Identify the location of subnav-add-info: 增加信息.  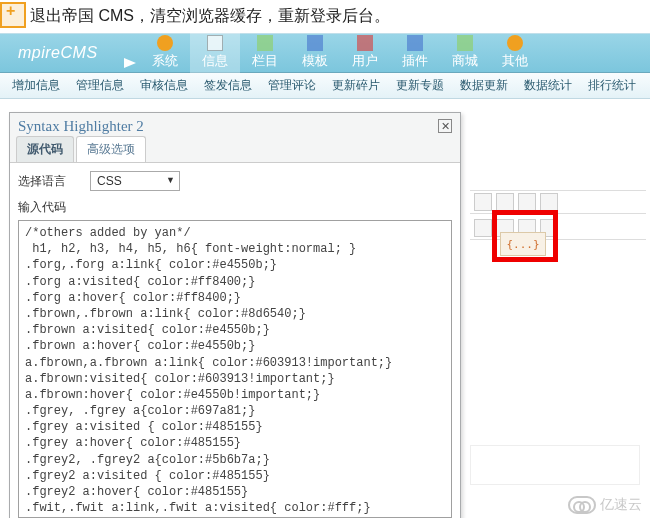
(36, 86).